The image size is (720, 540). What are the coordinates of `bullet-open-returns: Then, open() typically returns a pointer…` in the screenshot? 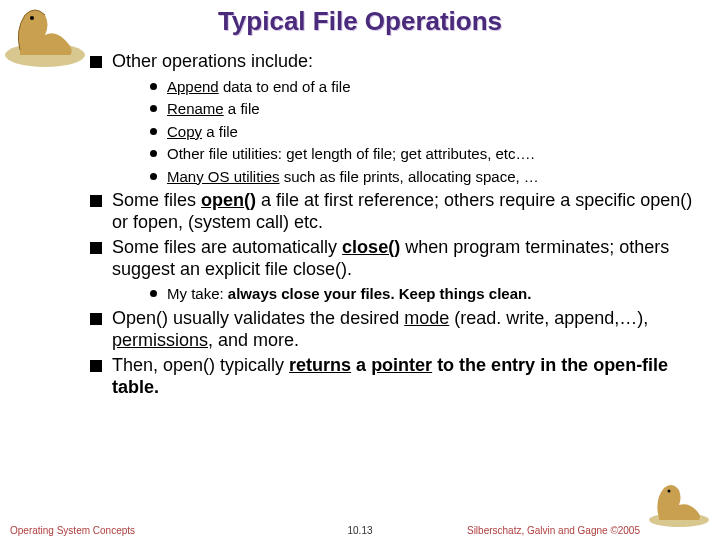 It's located at (395, 376).